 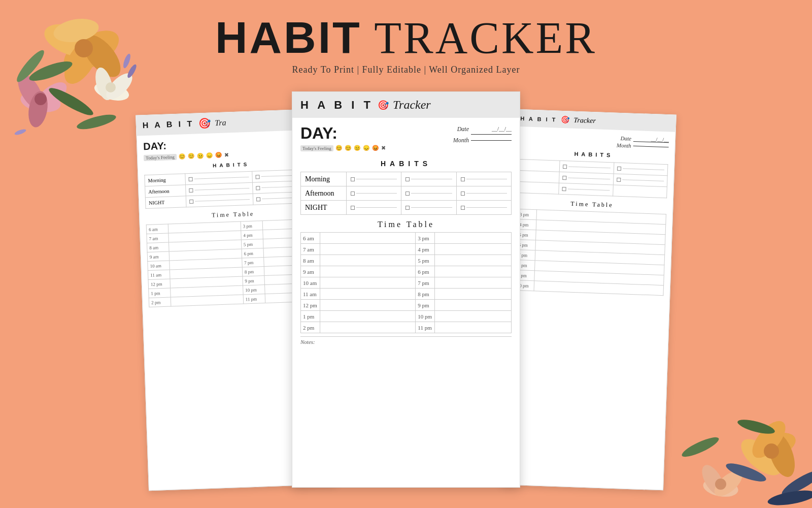 What do you see at coordinates (406, 70) in the screenshot?
I see `main-subtitle: Ready To Print | Fully Editable | Well O…` at bounding box center [406, 70].